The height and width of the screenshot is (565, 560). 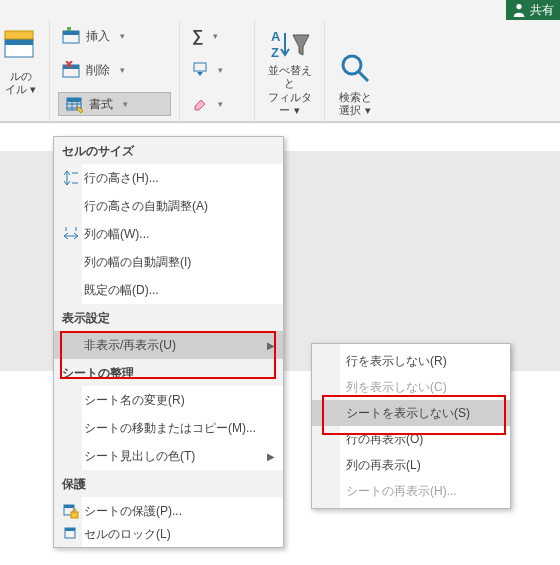 I want to click on menu-item-label: シート名の変更(R), so click(x=178, y=400).